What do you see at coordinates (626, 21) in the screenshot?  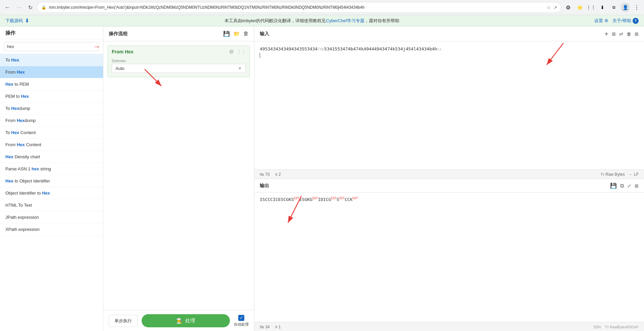 I see `help-link: 关于/帮助 ?` at bounding box center [626, 21].